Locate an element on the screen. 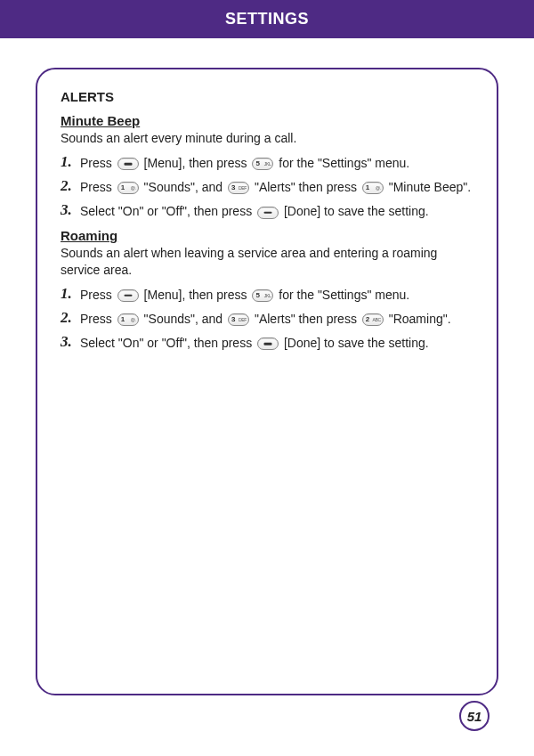 This screenshot has width=534, height=756. minute-beep-desc: Sounds an alert every minute during a ca… is located at coordinates (267, 139).